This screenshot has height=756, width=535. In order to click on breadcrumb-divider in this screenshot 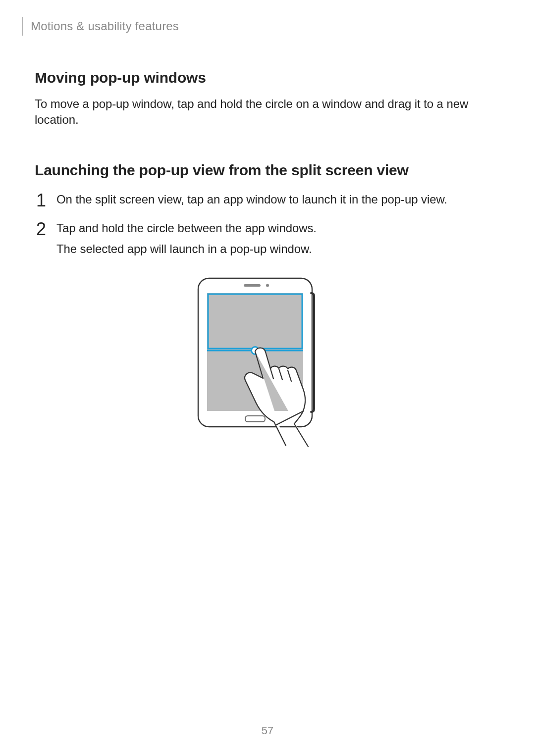, I will do `click(22, 26)`.